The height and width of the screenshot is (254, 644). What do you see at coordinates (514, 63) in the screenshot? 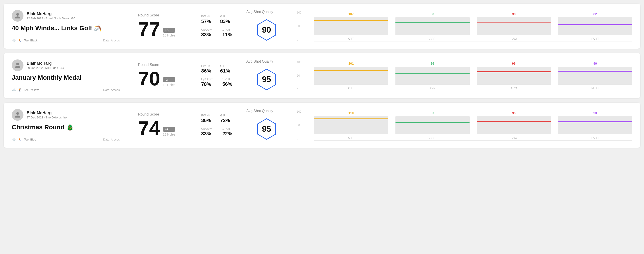
I see `bar-value: 96` at bounding box center [514, 63].